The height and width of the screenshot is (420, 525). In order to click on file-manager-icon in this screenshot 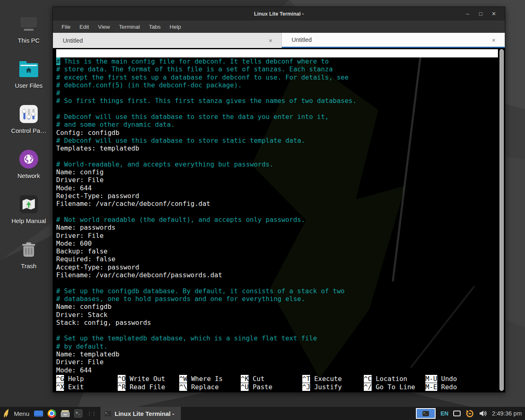, I will do `click(65, 413)`.